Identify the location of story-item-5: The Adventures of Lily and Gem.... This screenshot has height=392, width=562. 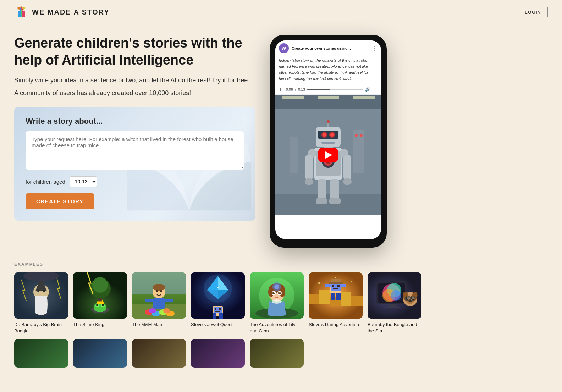
(277, 303).